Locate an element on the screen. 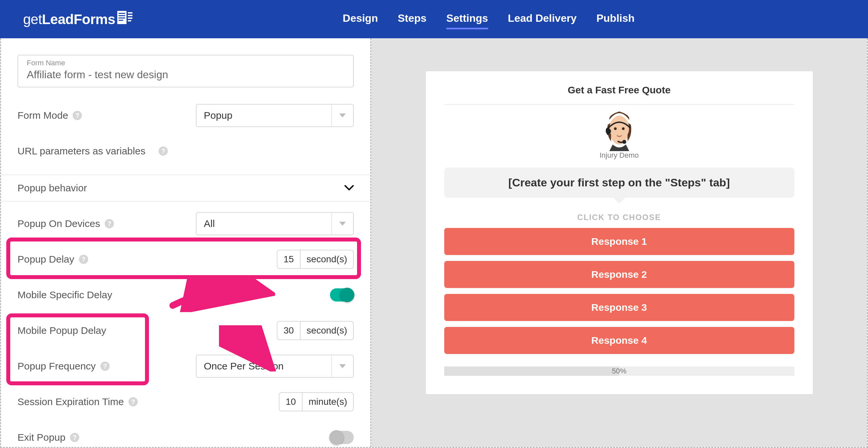 The width and height of the screenshot is (868, 448). popup-delay-text: Popup Delay is located at coordinates (46, 259).